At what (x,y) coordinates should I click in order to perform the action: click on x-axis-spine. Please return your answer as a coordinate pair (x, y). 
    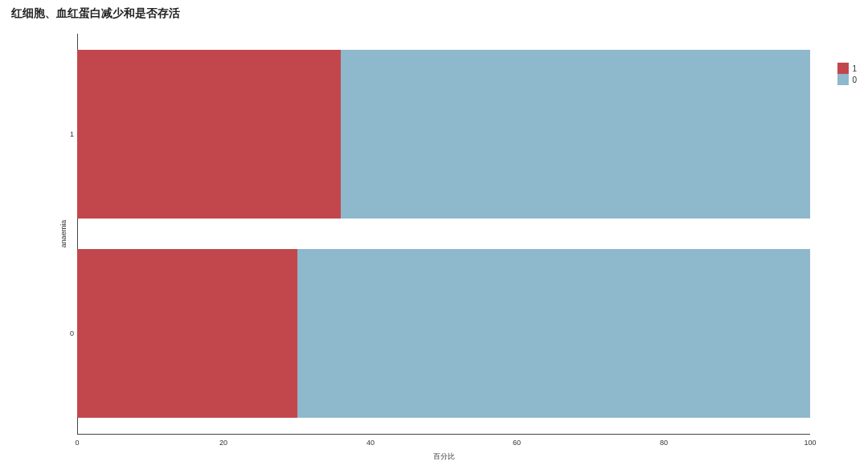
    Looking at the image, I should click on (444, 434).